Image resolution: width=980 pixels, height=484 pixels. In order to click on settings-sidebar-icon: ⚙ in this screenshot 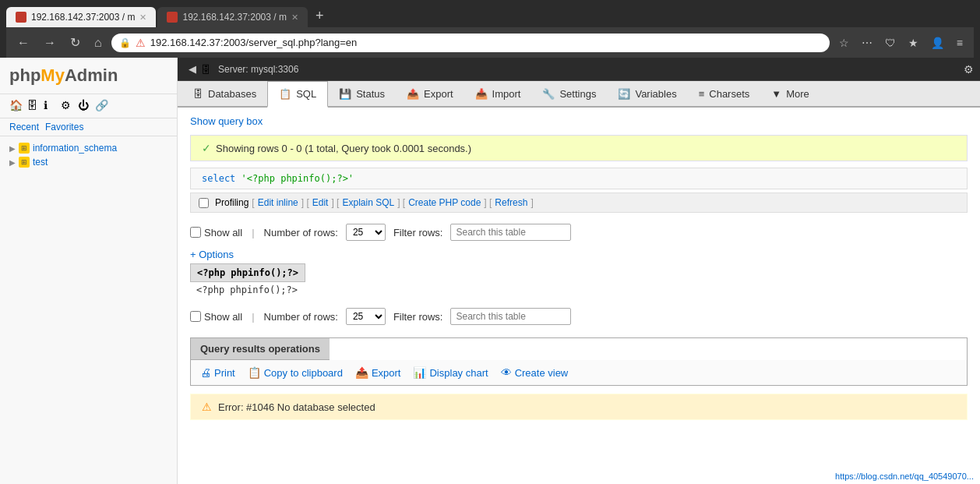, I will do `click(68, 106)`.